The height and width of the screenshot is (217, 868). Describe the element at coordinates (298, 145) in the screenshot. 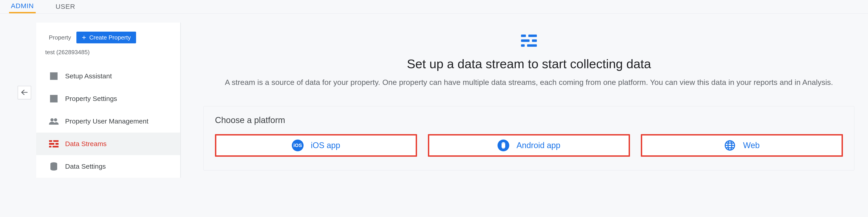

I see `ios-icon: iOS` at that location.